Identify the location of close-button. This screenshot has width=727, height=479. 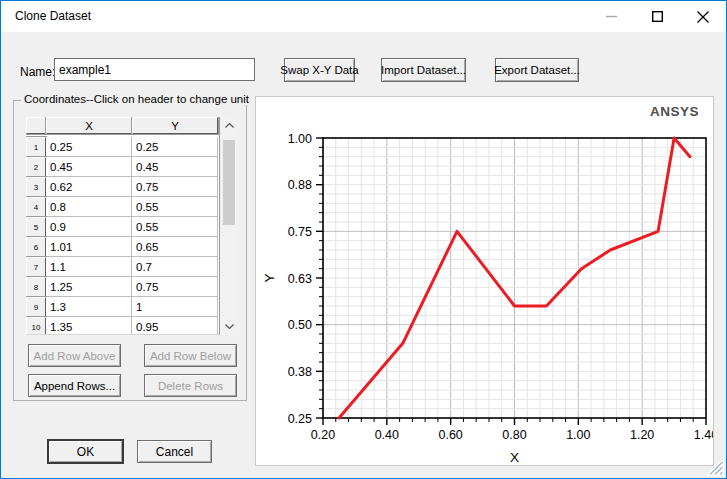
(703, 16).